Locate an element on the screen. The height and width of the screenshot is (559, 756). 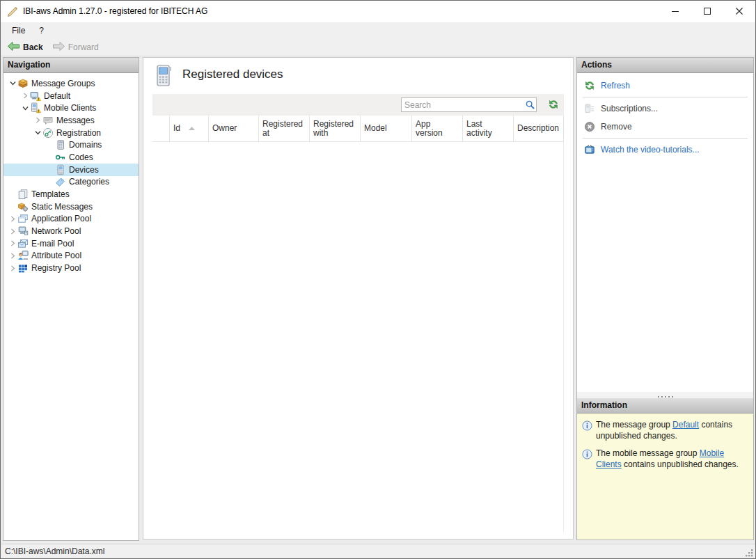
forward-label: Forward is located at coordinates (84, 47).